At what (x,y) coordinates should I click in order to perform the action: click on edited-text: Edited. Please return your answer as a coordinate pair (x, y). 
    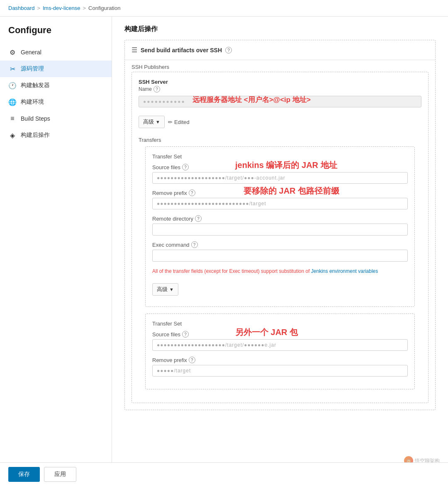
    Looking at the image, I should click on (182, 122).